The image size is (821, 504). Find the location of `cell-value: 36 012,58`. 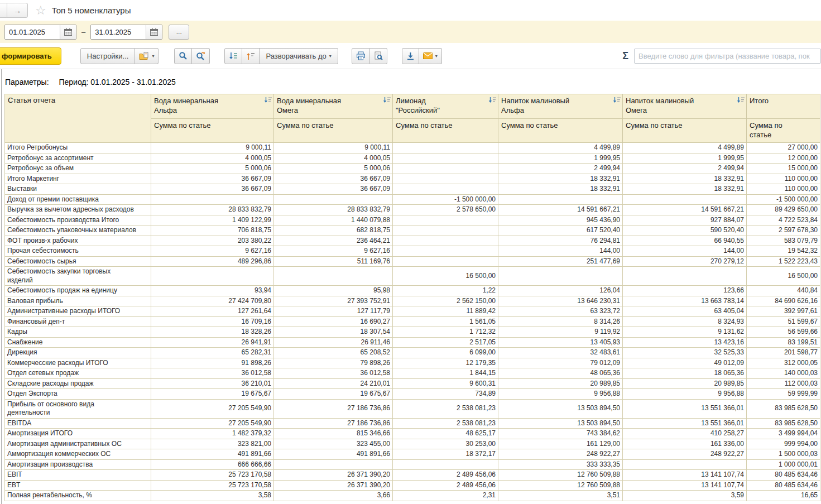

cell-value: 36 012,58 is located at coordinates (334, 374).